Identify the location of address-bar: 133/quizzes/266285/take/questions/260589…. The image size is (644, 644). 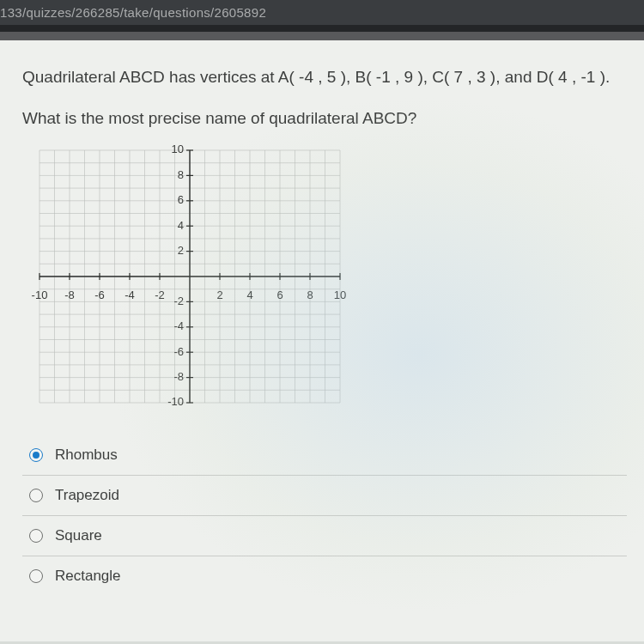
(322, 12).